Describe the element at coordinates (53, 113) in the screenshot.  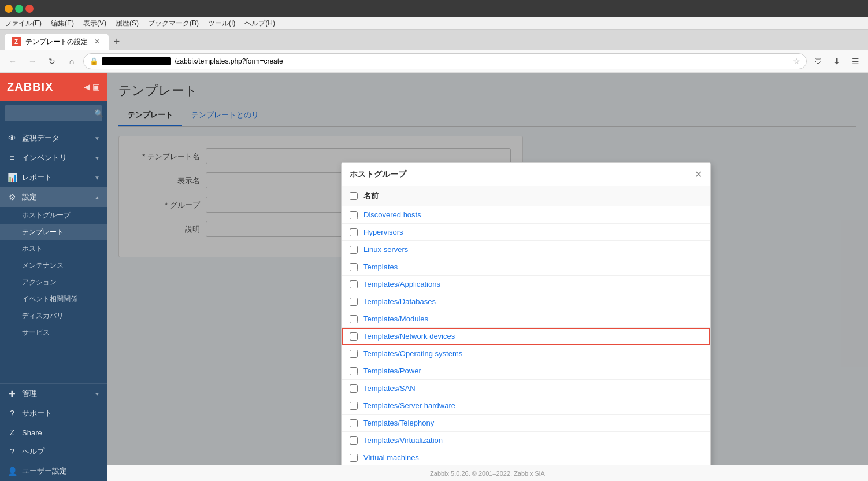
I see `search-input` at that location.